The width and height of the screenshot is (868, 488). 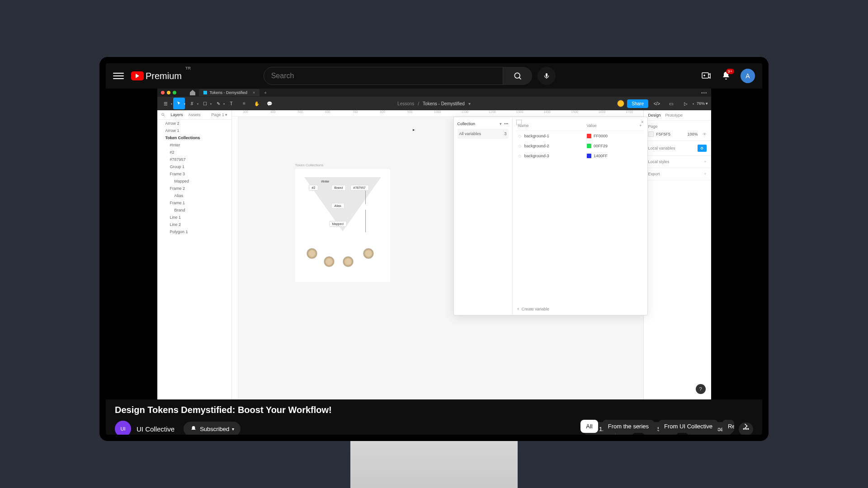 What do you see at coordinates (580, 156) in the screenshot?
I see `variable-row: ◇background-3 1400FF` at bounding box center [580, 156].